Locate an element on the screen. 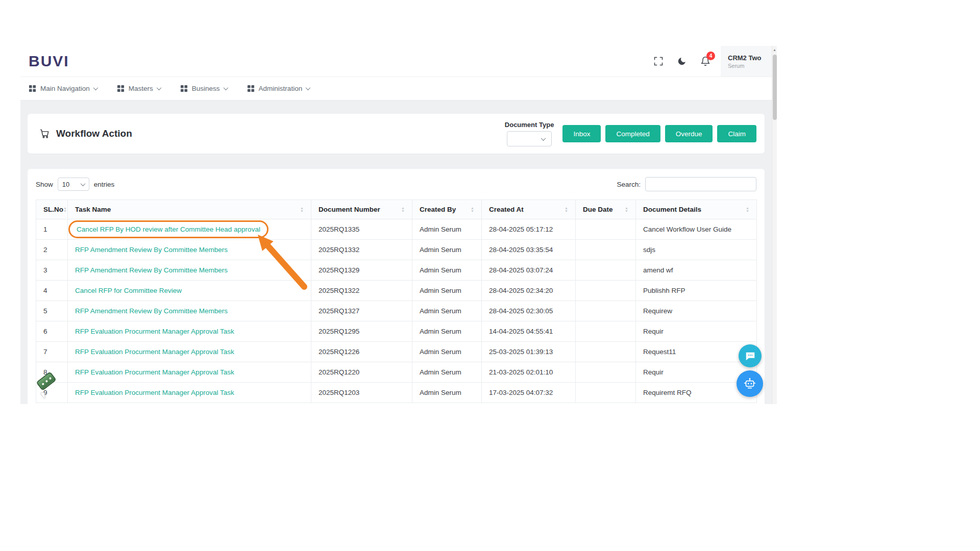 Image resolution: width=980 pixels, height=551 pixels. document-details-cell: Requir is located at coordinates (696, 332).